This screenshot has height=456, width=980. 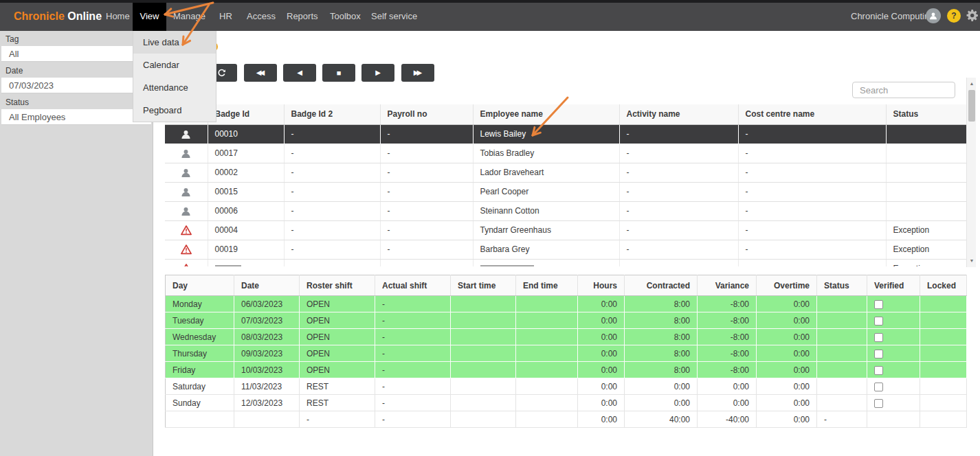 I want to click on col-roster-shift: Roster shift, so click(x=337, y=286).